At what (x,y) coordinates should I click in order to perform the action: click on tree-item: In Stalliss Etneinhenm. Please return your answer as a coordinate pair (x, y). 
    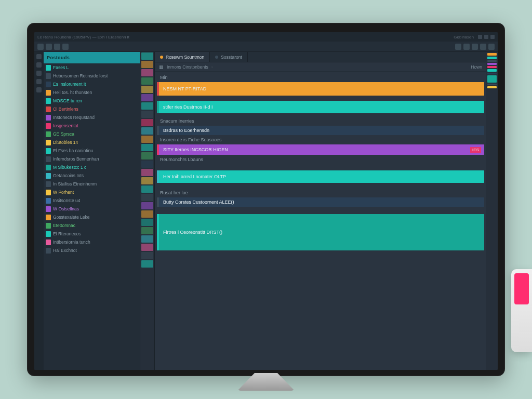
    Looking at the image, I should click on (91, 184).